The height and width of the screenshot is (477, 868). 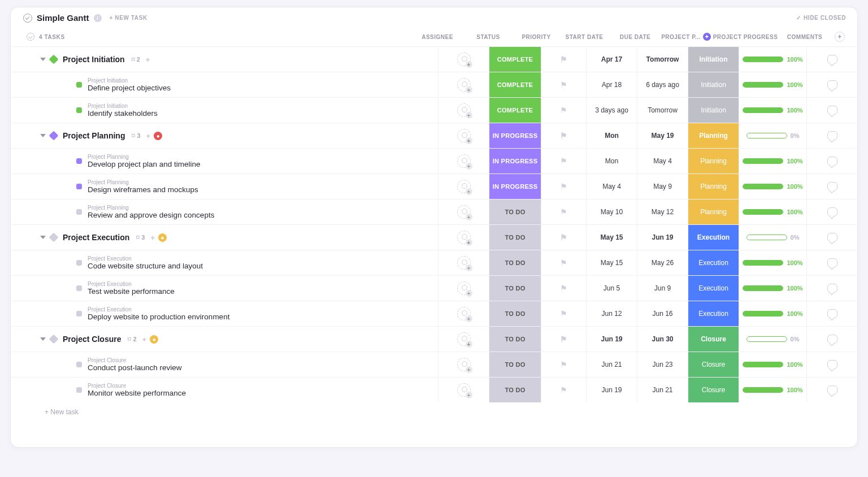 I want to click on start-date-cell: Apr 17, so click(x=611, y=59).